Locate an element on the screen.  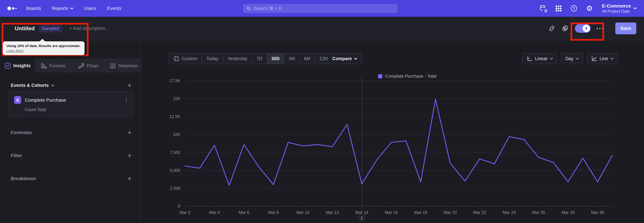
tooltip-learn-more-link: Learn More is located at coordinates (44, 51).